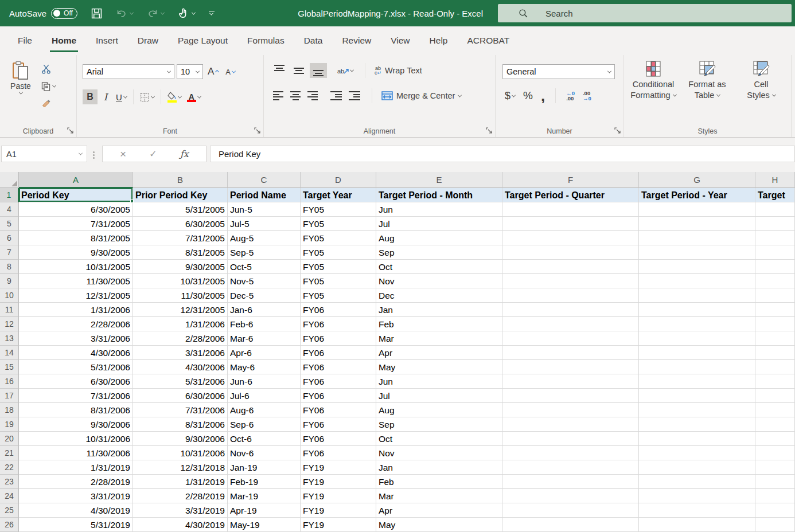 Image resolution: width=795 pixels, height=532 pixels. Describe the element at coordinates (697, 180) in the screenshot. I see `column-header-g: G` at that location.